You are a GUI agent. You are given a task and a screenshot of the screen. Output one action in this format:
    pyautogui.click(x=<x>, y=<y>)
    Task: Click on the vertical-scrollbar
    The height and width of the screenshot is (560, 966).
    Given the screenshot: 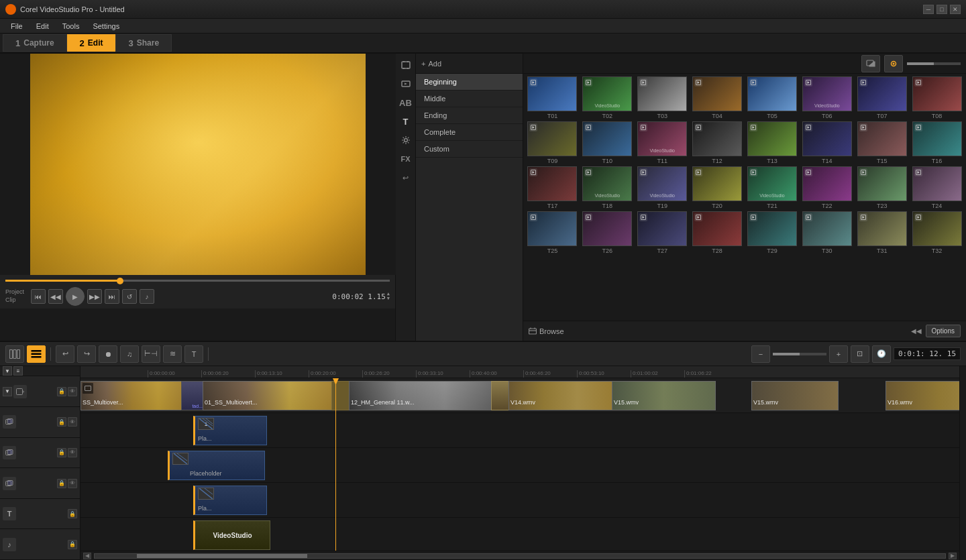 What is the action you would take?
    pyautogui.click(x=963, y=463)
    